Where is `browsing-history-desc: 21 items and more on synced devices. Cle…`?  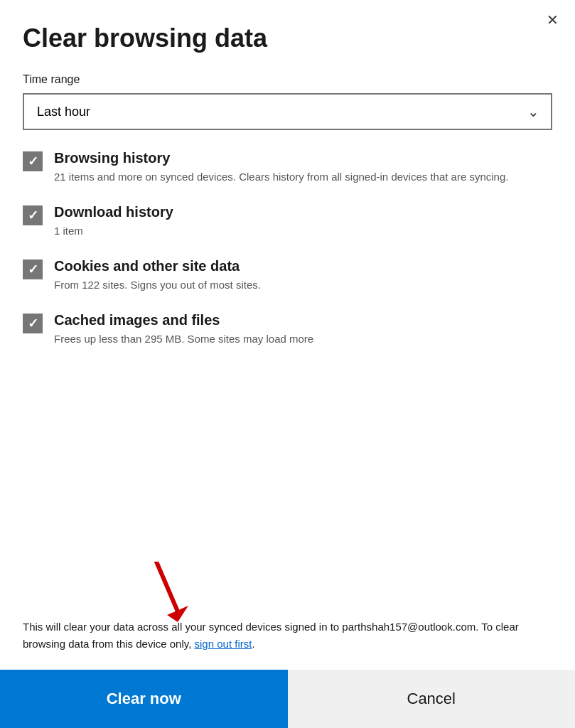 browsing-history-desc: 21 items and more on synced devices. Cle… is located at coordinates (303, 176).